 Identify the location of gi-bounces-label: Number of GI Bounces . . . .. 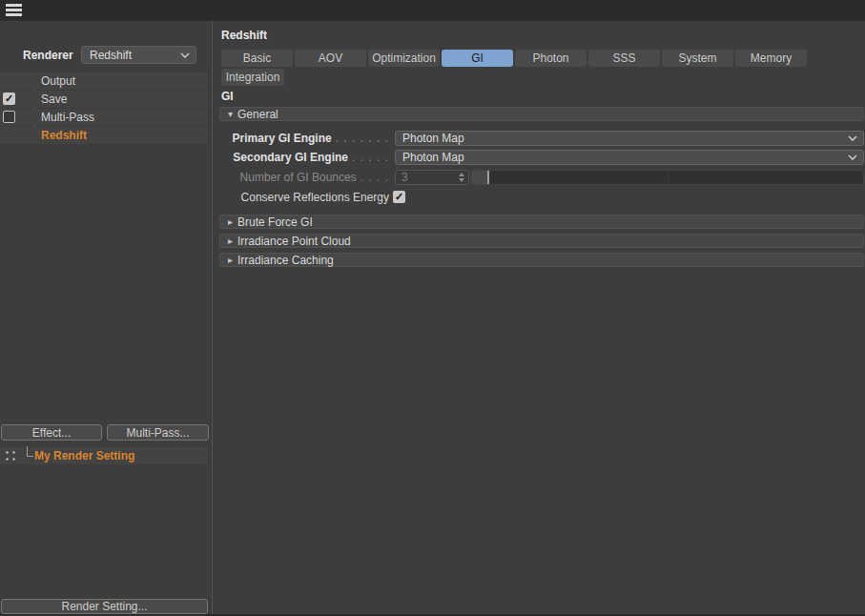
(304, 177).